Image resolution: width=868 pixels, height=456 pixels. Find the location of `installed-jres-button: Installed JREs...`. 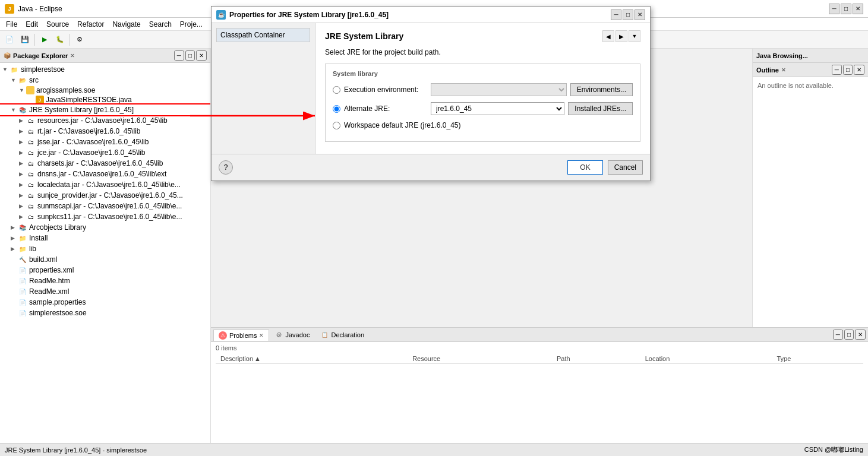

installed-jres-button: Installed JREs... is located at coordinates (600, 109).